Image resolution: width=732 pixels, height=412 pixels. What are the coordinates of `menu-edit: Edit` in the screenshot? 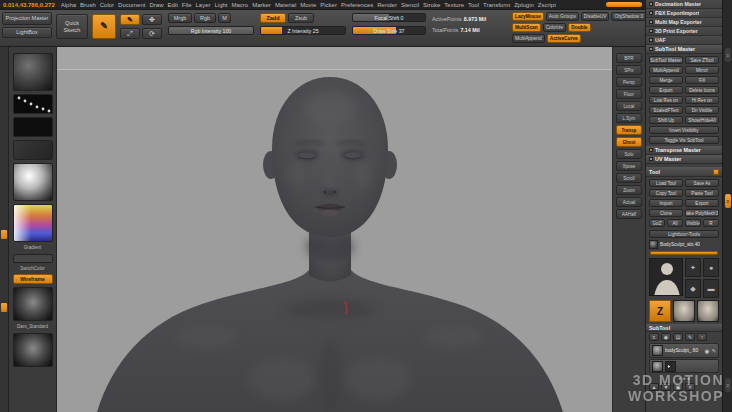 It's located at (172, 5).